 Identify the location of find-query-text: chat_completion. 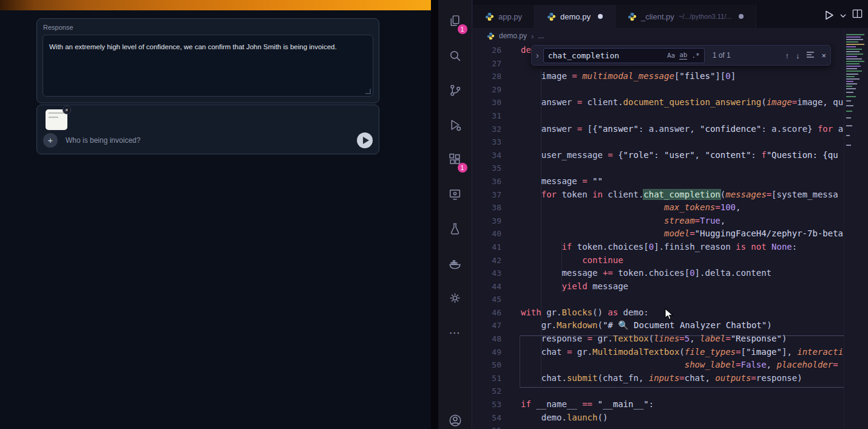
(606, 56).